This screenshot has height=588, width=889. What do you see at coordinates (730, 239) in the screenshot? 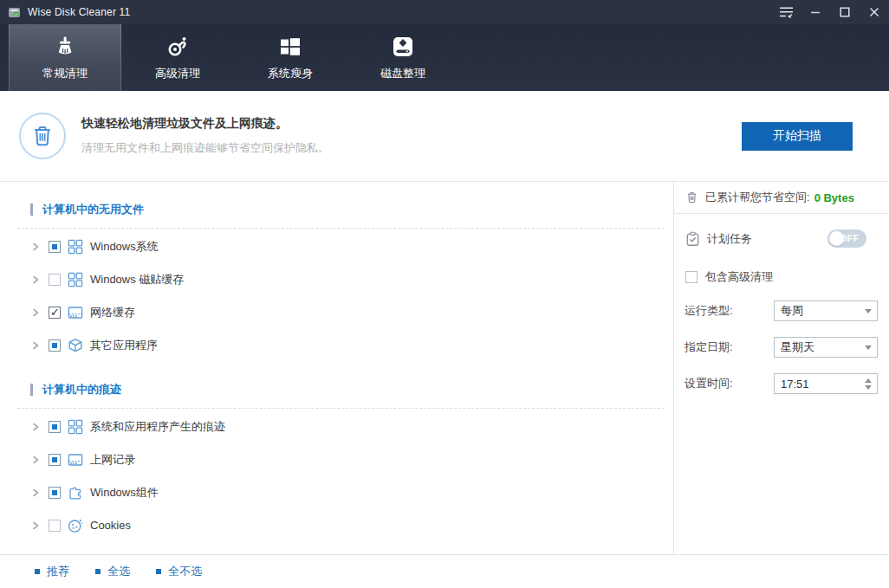
I see `scheduled-task-label: 计划任务` at bounding box center [730, 239].